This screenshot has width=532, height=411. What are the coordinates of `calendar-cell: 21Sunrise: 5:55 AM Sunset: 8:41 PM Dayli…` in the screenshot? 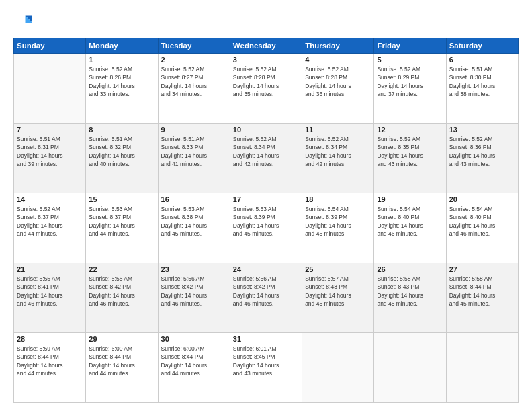 It's located at (50, 298).